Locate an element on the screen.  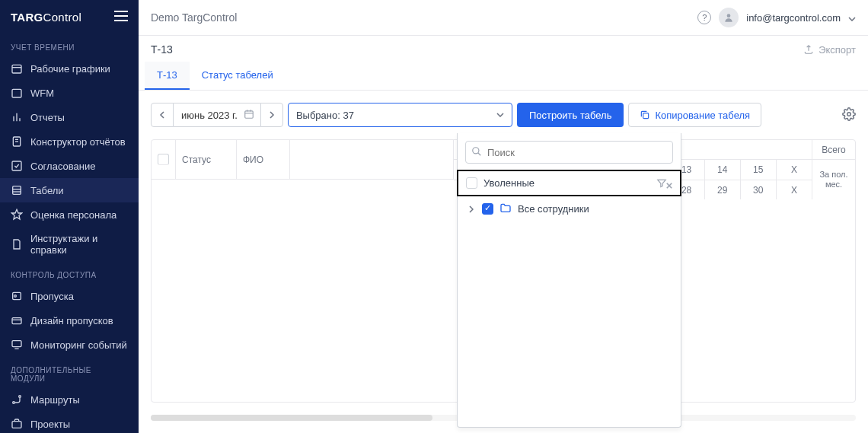
build-timesheet-button: Построить табель is located at coordinates (571, 115).